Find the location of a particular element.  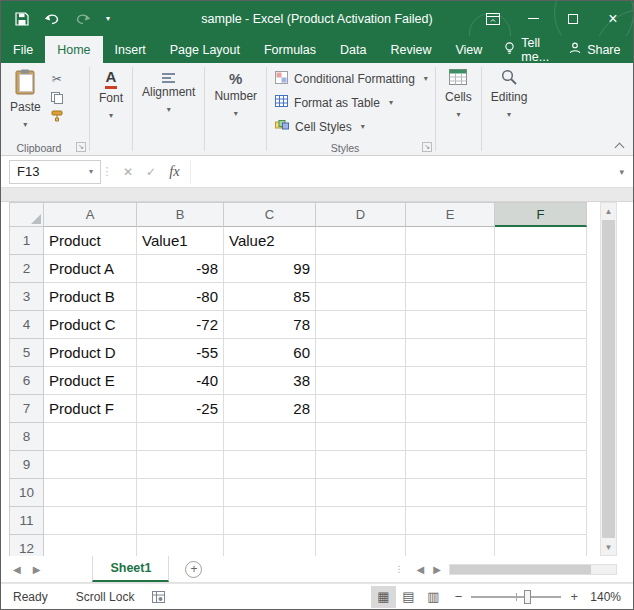

paste-button: Paste is located at coordinates (26, 103).